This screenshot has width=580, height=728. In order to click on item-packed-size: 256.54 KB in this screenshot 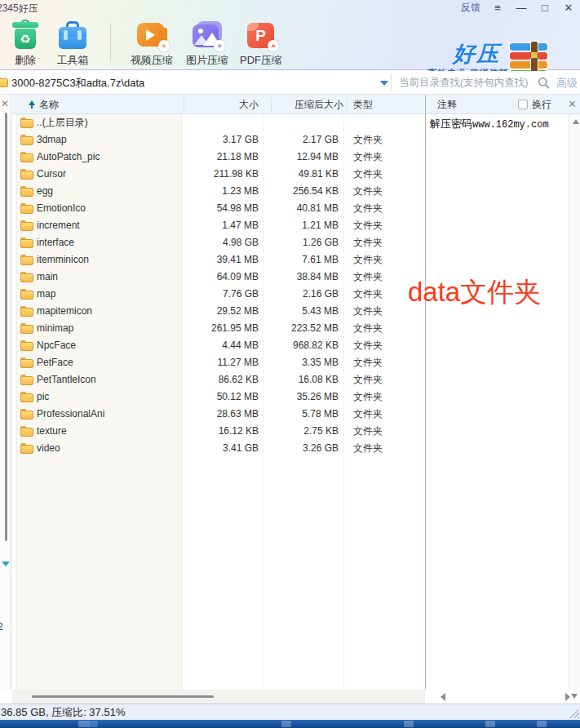, I will do `click(300, 191)`.